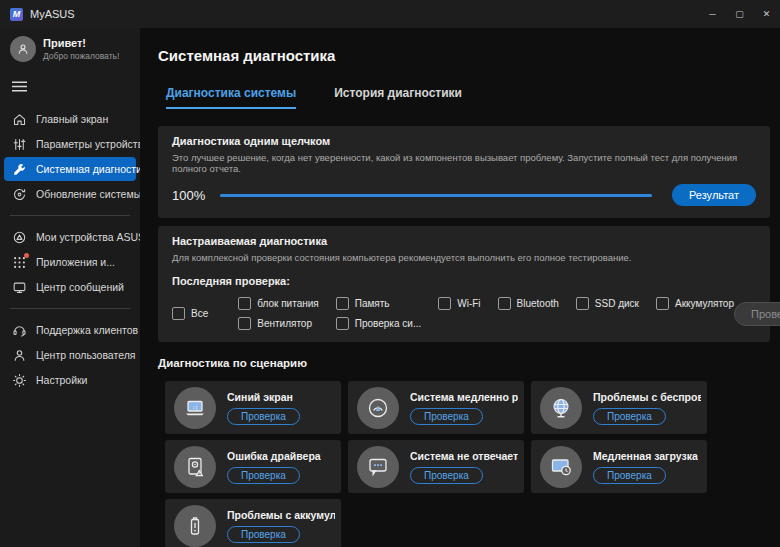 The image size is (780, 547). What do you see at coordinates (278, 324) in the screenshot?
I see `checkbox-fan: Вентилятор` at bounding box center [278, 324].